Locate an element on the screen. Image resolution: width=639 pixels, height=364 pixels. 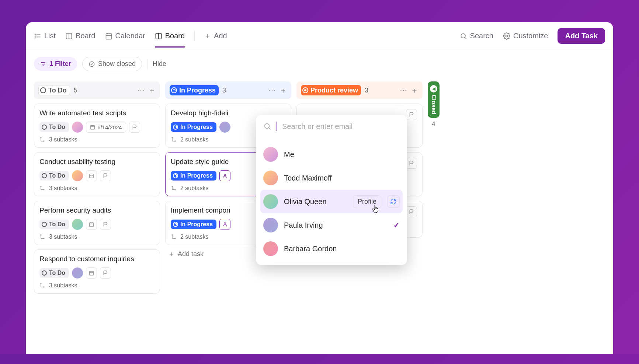
popover-people-list: MeTodd MaximoffOlivia QueenProfilePaula … is located at coordinates (331, 202).